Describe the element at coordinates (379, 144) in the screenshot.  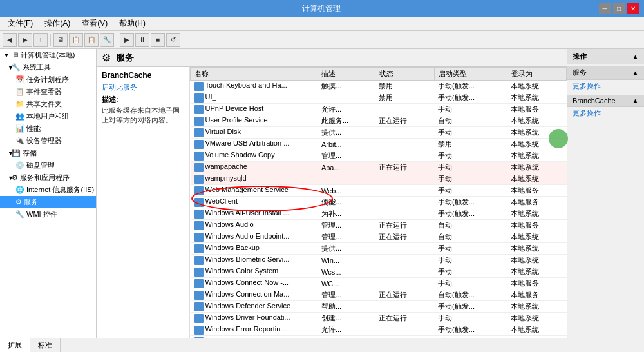
I see `table-row: VMware USB Arbitration ...Arbit...禁用本地系统` at that location.